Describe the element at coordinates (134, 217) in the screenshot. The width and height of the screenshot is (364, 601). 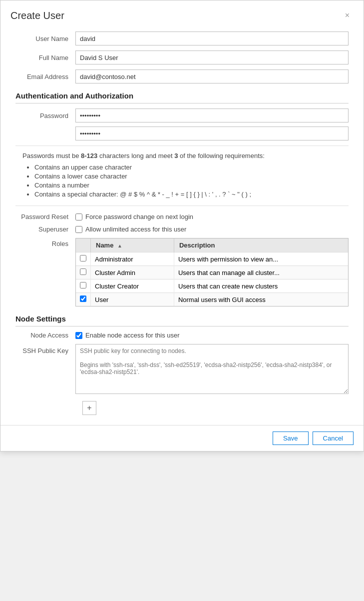
I see `password-reset-field: Force password change on next login` at that location.